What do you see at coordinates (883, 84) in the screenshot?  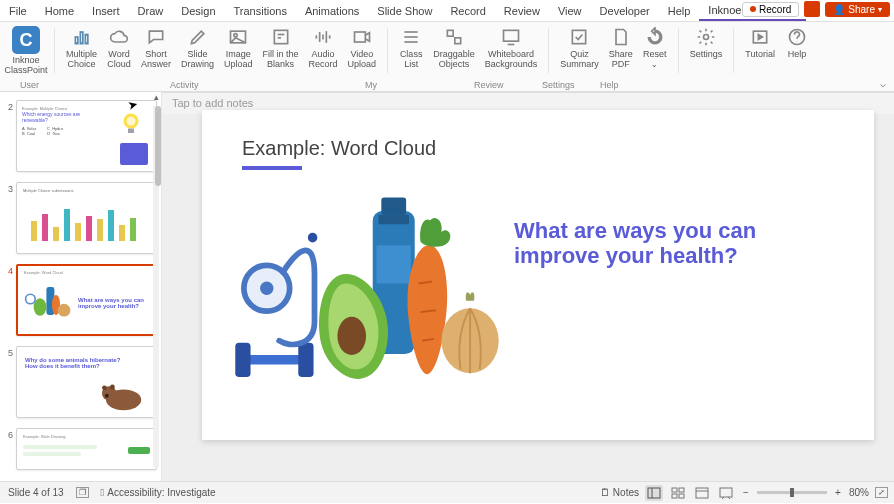 I see `collapse-ribbon-button: ⌵` at bounding box center [883, 84].